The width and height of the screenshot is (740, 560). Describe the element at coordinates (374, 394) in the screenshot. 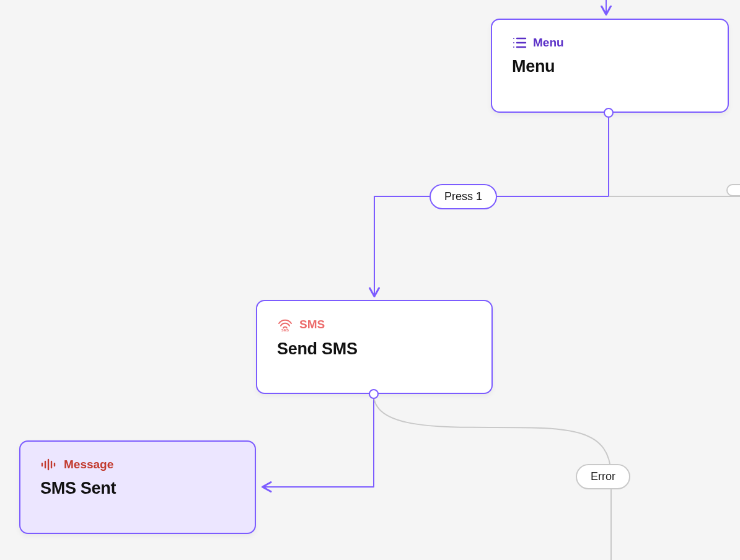

I see `port-sms-out` at that location.